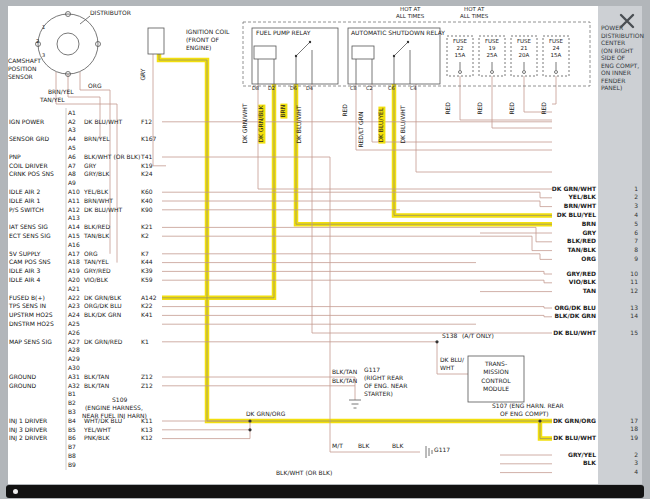  I want to click on pcm-pin-id: A6, so click(72, 158).